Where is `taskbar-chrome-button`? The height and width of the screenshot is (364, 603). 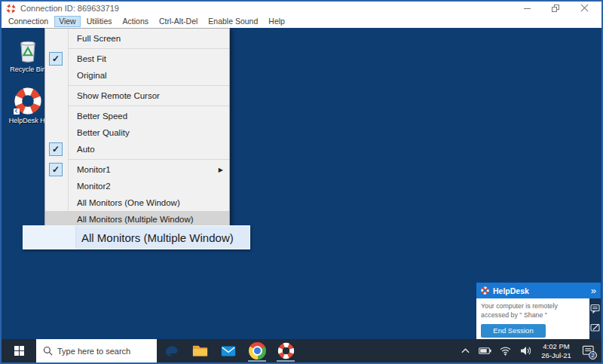 taskbar-chrome-button is located at coordinates (257, 351).